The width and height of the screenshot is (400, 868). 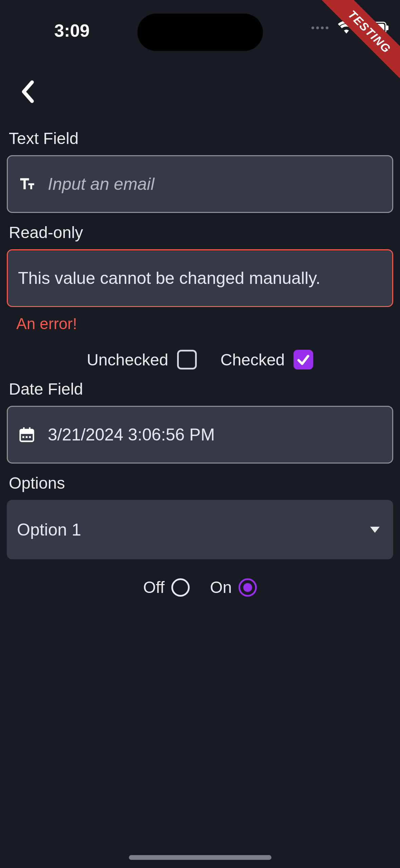 I want to click on checkbox-unchecked-group: Unchecked, so click(x=142, y=360).